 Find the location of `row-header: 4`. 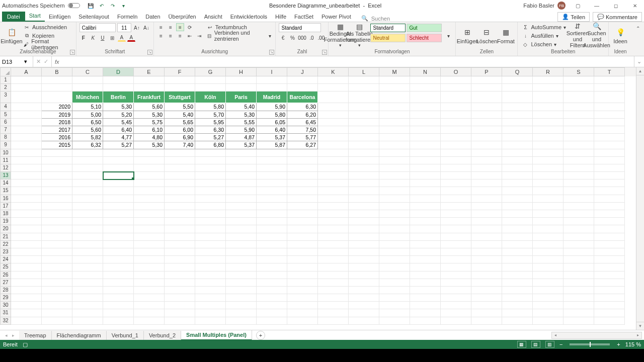

row-header: 4 is located at coordinates (6, 107).